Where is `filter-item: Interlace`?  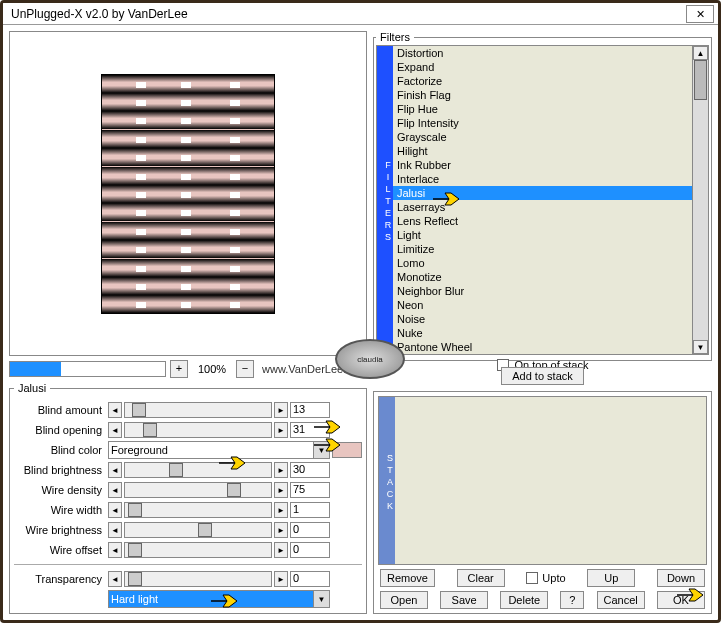 filter-item: Interlace is located at coordinates (542, 179).